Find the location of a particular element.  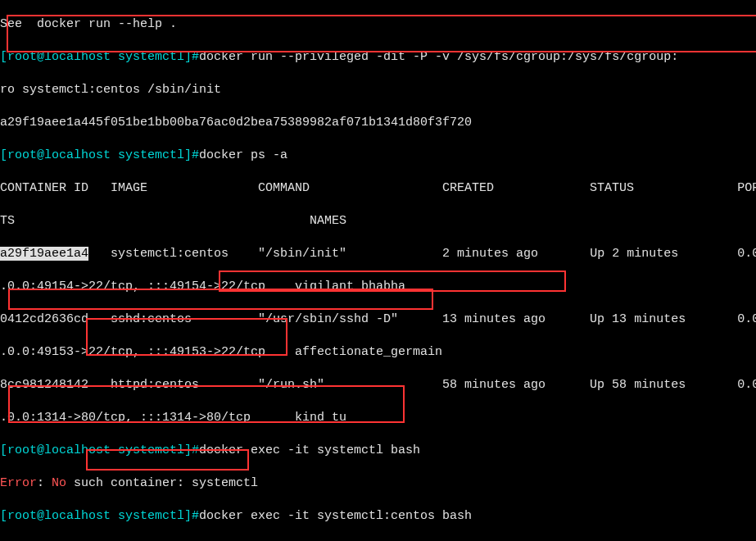

table-row: 0412cd2636cd sshd:centos "/usr/sbin/sshd… is located at coordinates (378, 320).